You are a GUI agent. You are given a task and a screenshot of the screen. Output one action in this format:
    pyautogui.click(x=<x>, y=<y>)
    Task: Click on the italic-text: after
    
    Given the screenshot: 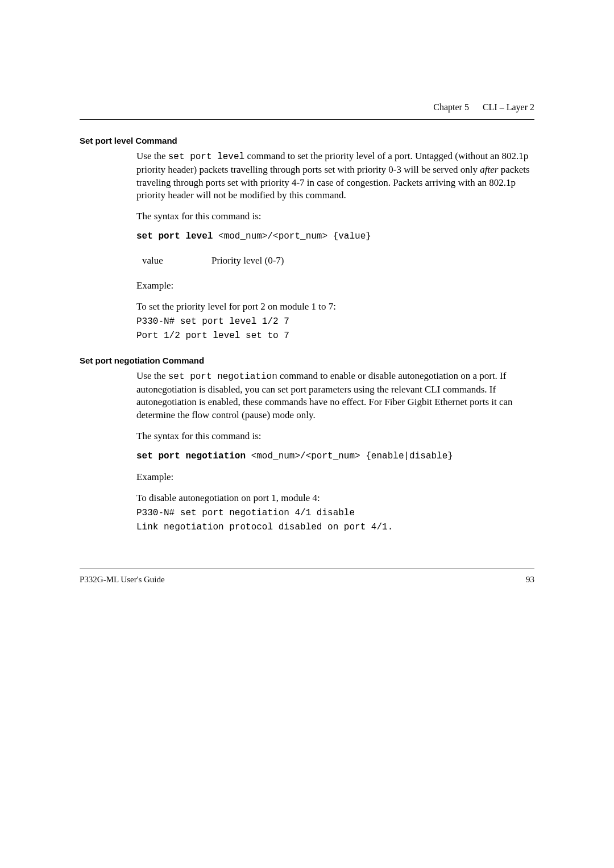 What is the action you would take?
    pyautogui.click(x=489, y=169)
    